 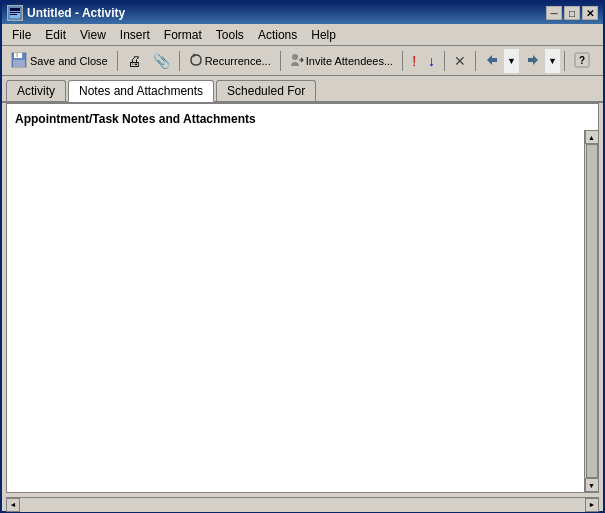 What do you see at coordinates (414, 61) in the screenshot?
I see `importance-high-button: !` at bounding box center [414, 61].